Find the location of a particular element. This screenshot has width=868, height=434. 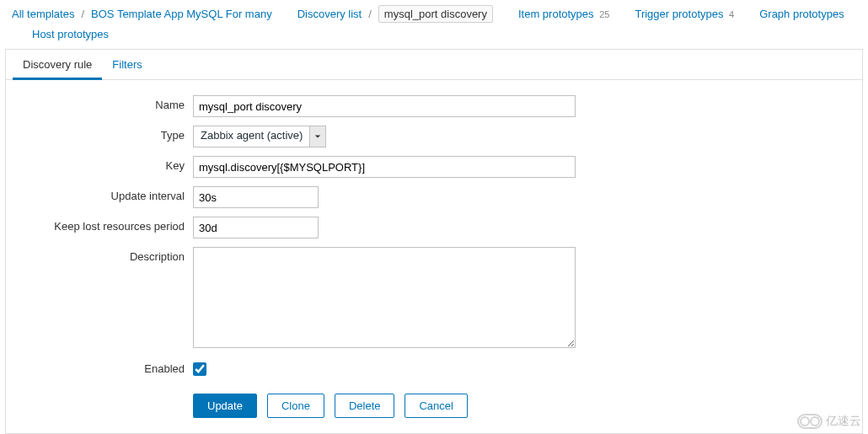

keep-lost-input is located at coordinates (256, 228).